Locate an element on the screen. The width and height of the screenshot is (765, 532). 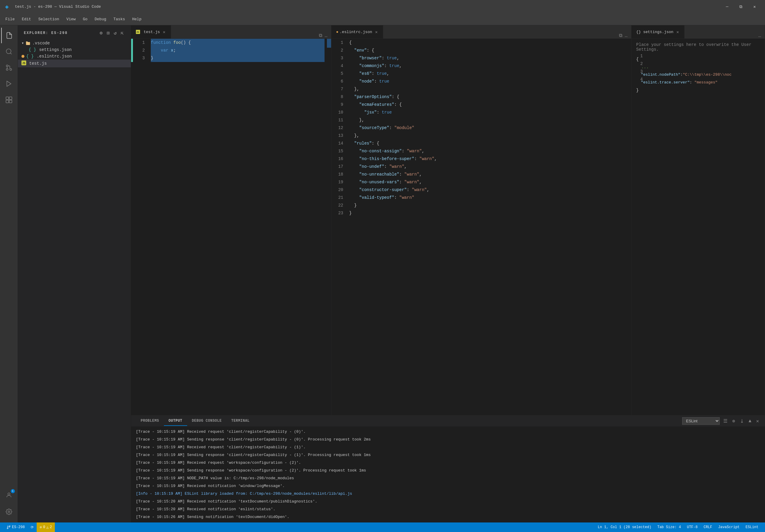
warning-count: 2 is located at coordinates (51, 527).